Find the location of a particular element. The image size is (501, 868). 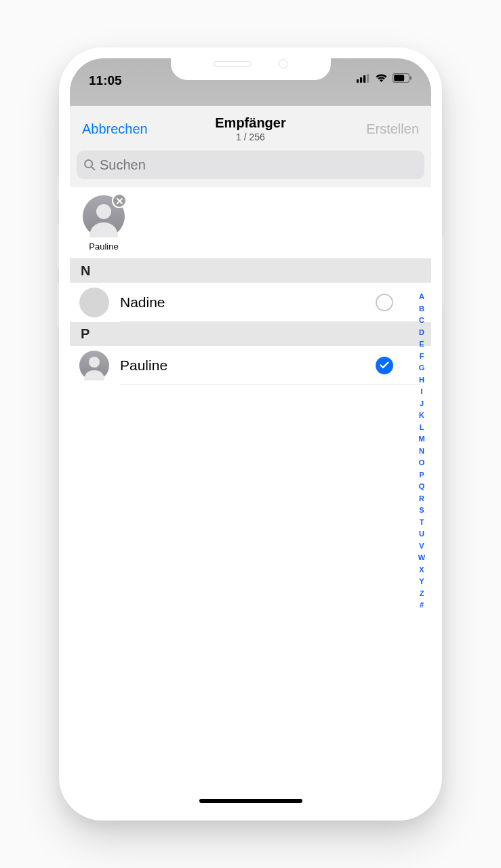

section-header: P is located at coordinates (251, 334).